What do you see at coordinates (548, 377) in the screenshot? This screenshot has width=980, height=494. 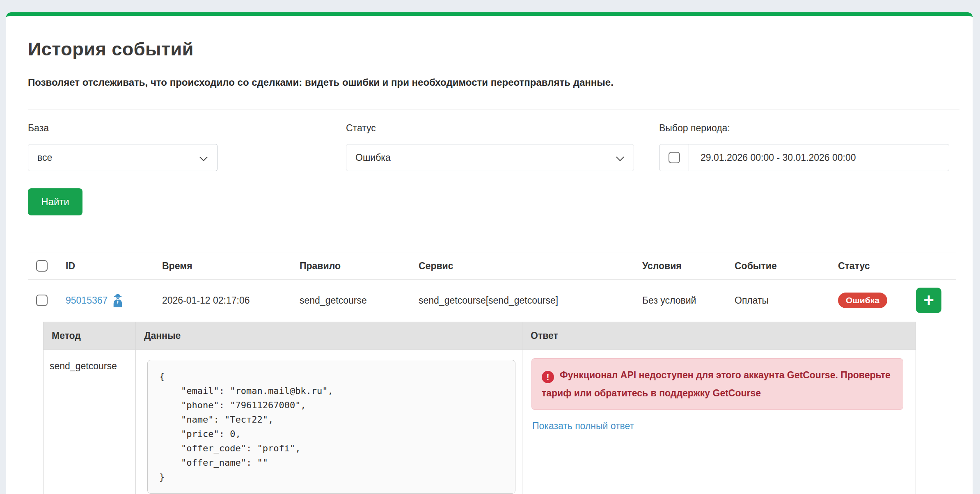 I see `exclamation-circle-icon: !` at bounding box center [548, 377].